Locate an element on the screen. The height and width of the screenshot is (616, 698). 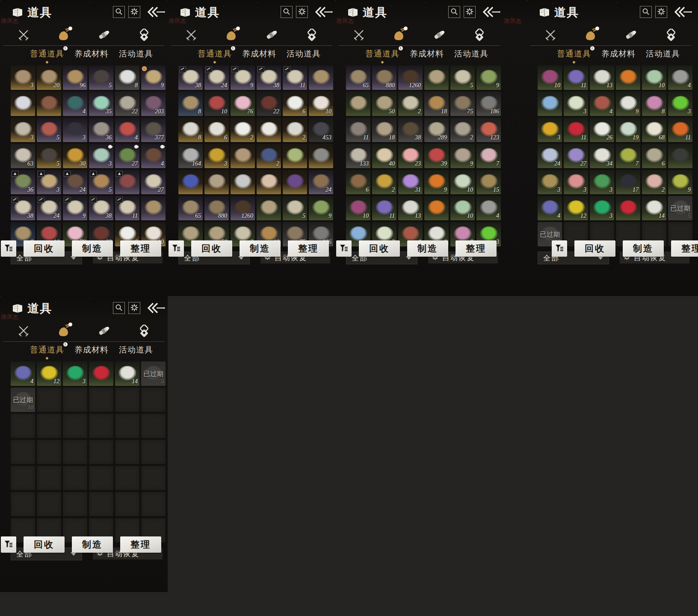
item-cell-dry-twigs: 3 is located at coordinates (550, 182).